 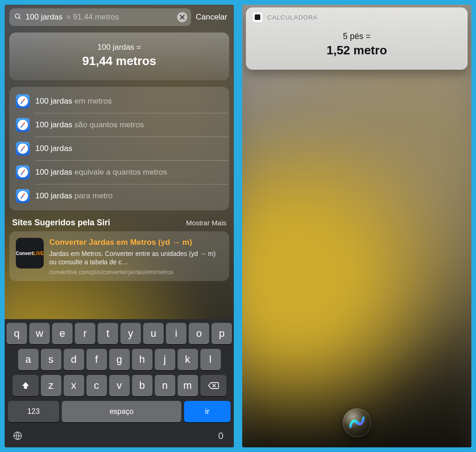 What do you see at coordinates (206, 223) in the screenshot?
I see `show-more-button: Mostrar Mais` at bounding box center [206, 223].